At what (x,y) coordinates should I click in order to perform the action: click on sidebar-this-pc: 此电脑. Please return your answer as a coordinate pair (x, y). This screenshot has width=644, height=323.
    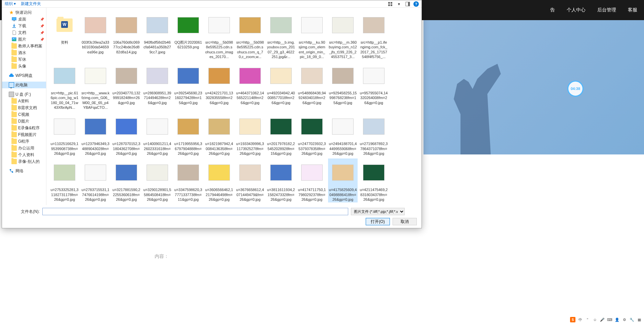
    Looking at the image, I should click on (24, 85).